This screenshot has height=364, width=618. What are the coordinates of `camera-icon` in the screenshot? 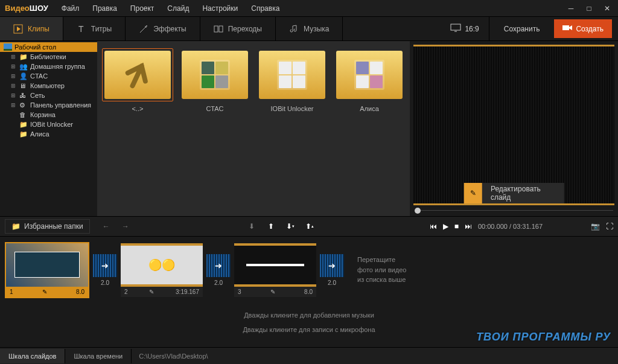 It's located at (567, 29).